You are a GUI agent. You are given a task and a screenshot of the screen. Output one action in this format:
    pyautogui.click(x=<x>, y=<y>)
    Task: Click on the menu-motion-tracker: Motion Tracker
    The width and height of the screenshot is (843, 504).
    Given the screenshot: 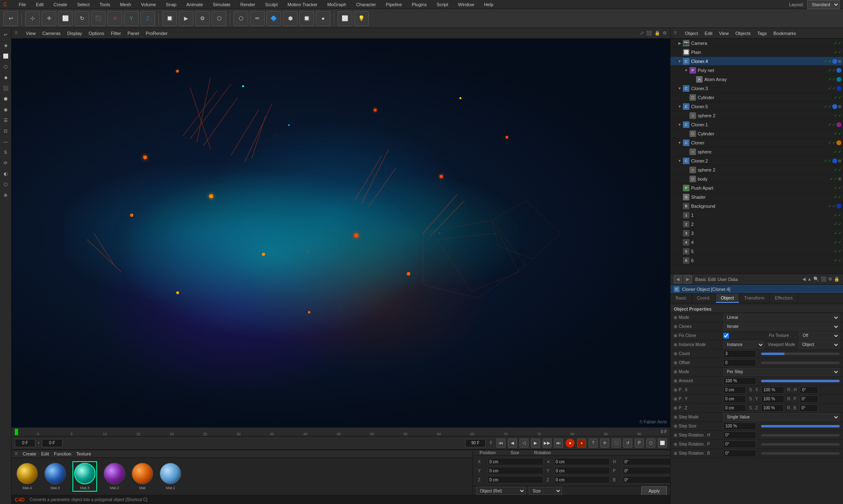 What is the action you would take?
    pyautogui.click(x=303, y=5)
    